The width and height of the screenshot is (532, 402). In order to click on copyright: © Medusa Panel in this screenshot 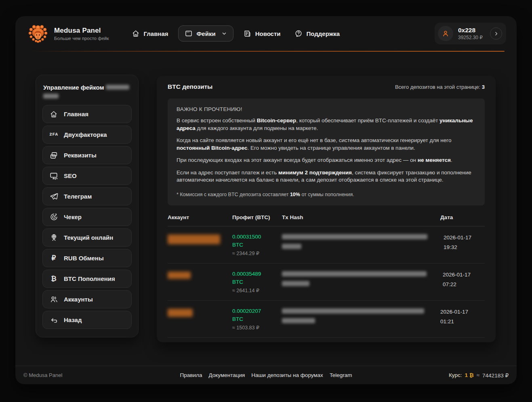, I will do `click(43, 375)`.